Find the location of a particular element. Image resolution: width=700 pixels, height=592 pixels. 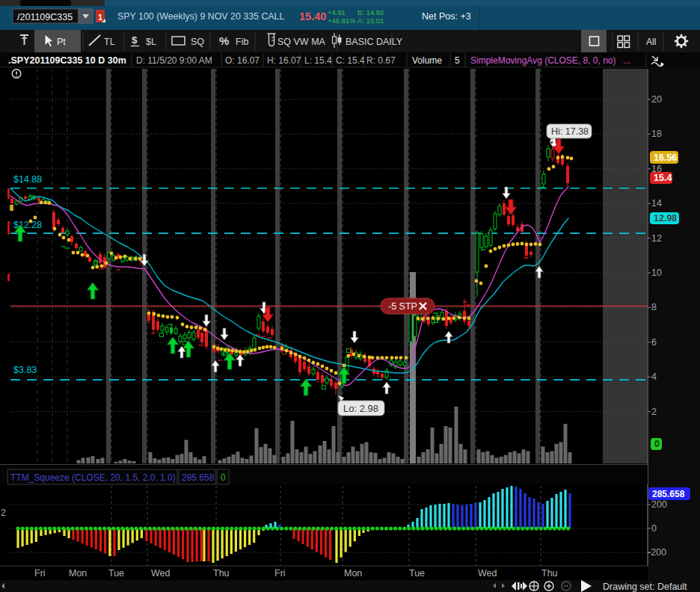

svg-text: 1 is located at coordinates (100, 17).